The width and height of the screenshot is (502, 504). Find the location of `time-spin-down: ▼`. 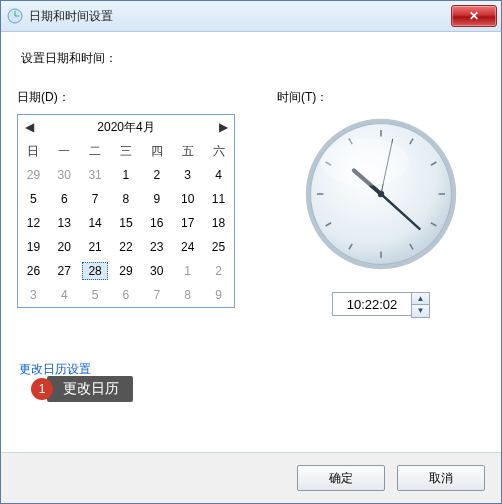

time-spin-down: ▼ is located at coordinates (420, 311).